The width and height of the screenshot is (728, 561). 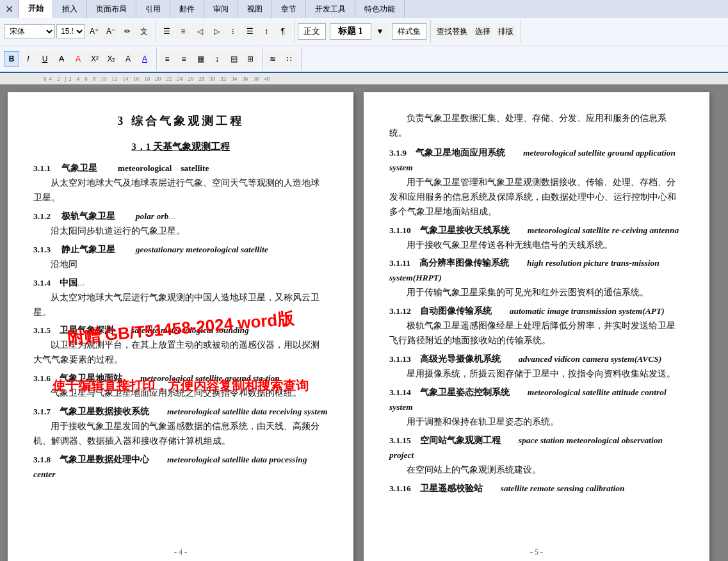 What do you see at coordinates (12, 59) in the screenshot?
I see `bold-btn: B` at bounding box center [12, 59].